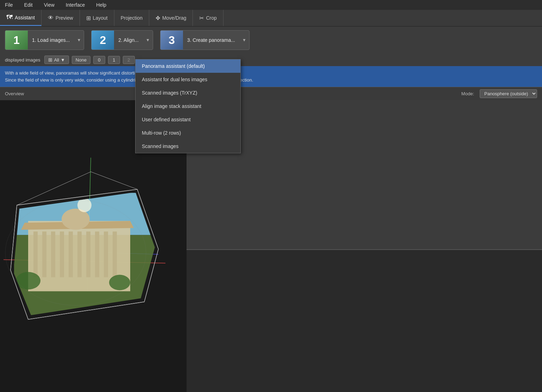 The width and height of the screenshot is (542, 392). What do you see at coordinates (468, 94) in the screenshot?
I see `mode-label: Mode:` at bounding box center [468, 94].